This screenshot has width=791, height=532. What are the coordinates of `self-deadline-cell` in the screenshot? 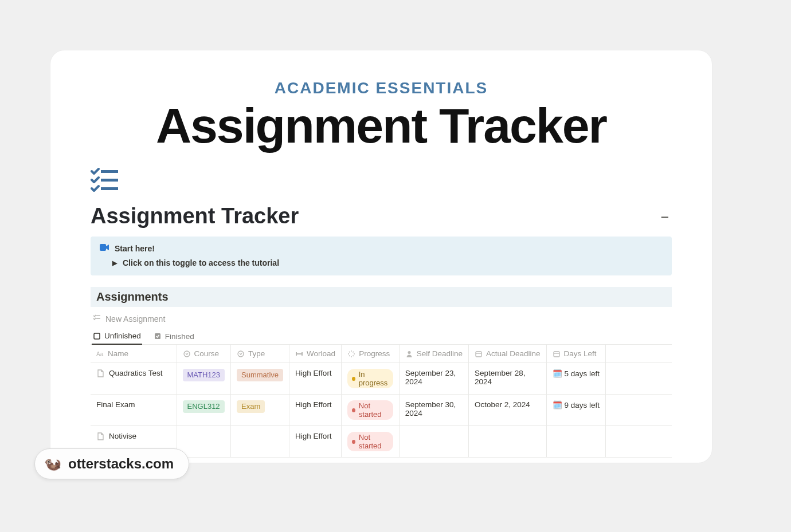 It's located at (433, 442).